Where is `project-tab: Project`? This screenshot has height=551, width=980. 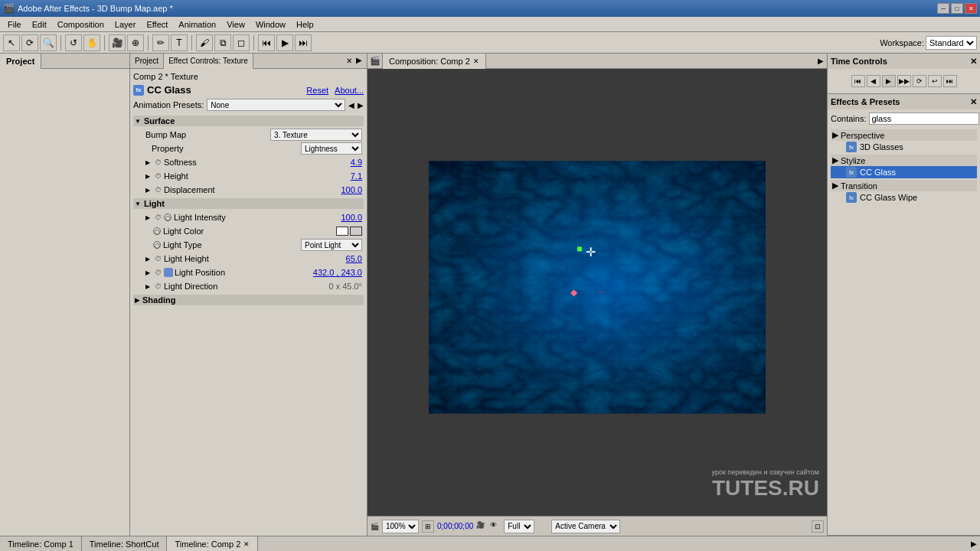
project-tab: Project is located at coordinates (21, 61).